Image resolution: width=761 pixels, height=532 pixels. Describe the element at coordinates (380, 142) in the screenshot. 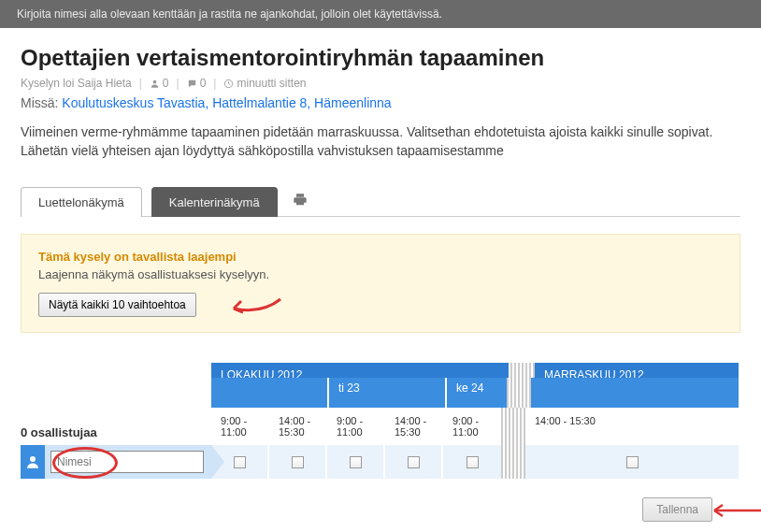

I see `description-text: Viimeinen verme-ryhmämme tapaaminen pide…` at that location.